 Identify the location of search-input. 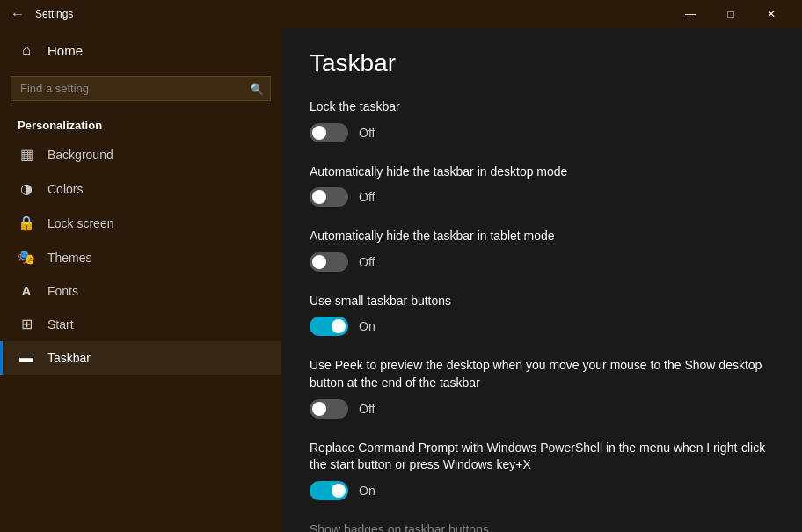
(141, 88).